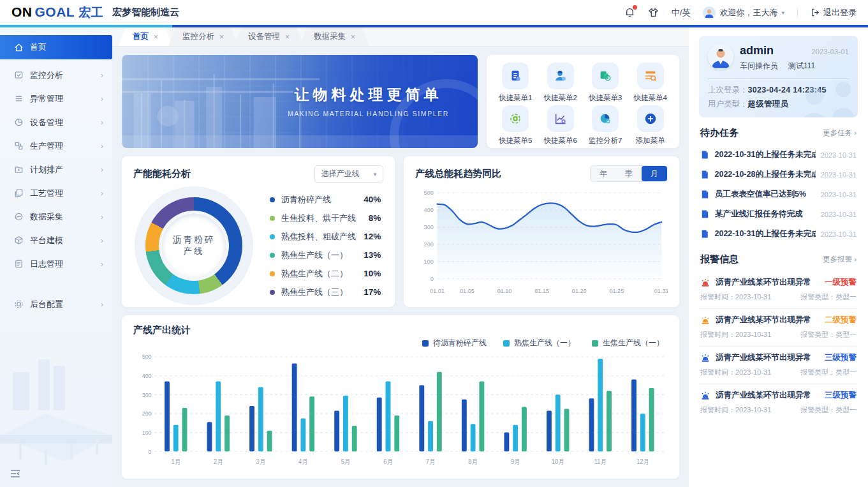 The image size is (868, 487). What do you see at coordinates (15, 475) in the screenshot?
I see `sidebar-collapse-button` at bounding box center [15, 475].